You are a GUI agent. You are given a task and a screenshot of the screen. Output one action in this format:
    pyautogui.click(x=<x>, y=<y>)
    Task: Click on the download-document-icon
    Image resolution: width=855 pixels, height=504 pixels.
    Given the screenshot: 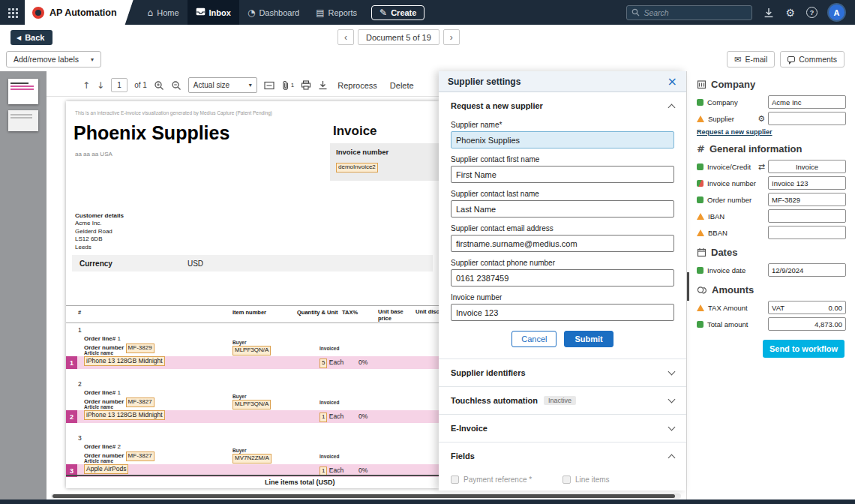 What is the action you would take?
    pyautogui.click(x=322, y=86)
    